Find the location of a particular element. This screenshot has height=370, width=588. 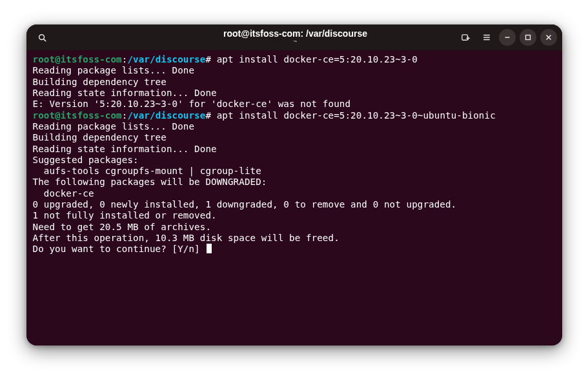

output-line: E: Version '5:20.10.23~3-0' for 'docker-… is located at coordinates (192, 104).